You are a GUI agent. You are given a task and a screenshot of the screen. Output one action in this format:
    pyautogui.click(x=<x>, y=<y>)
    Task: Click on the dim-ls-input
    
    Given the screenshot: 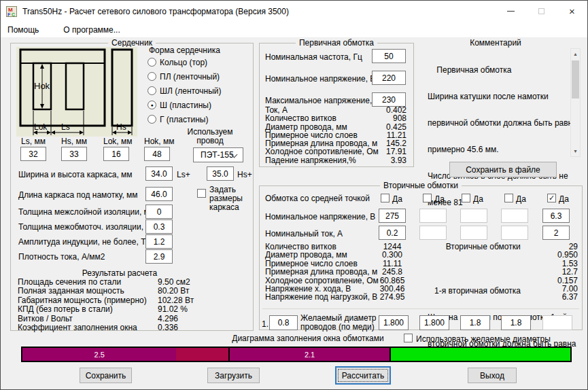 What is the action you would take?
    pyautogui.click(x=33, y=154)
    